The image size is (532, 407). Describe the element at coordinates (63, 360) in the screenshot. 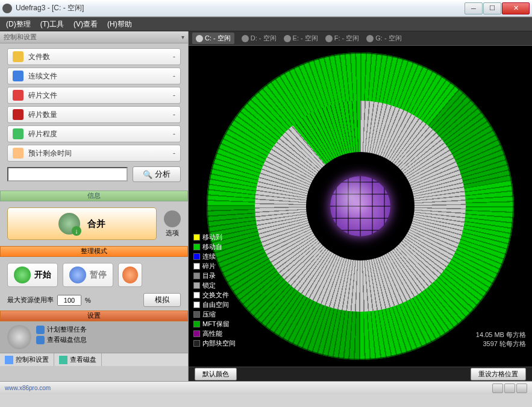

I see `viewdisk-tab-icon` at that location.